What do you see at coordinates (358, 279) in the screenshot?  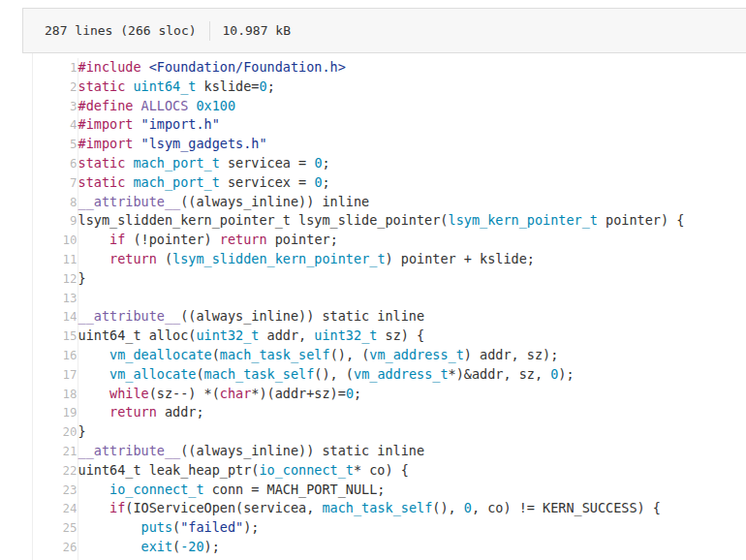 I see `code-line: 12}` at bounding box center [358, 279].